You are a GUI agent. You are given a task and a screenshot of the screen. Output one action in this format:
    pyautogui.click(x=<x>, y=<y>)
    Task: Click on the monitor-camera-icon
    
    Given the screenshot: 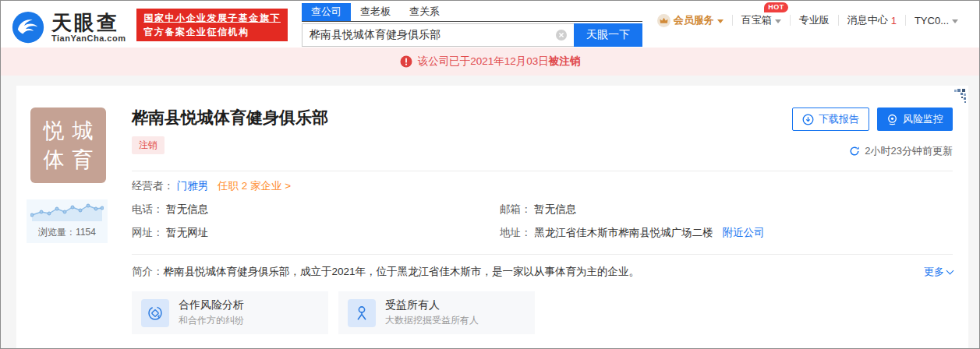 What is the action you would take?
    pyautogui.click(x=892, y=120)
    